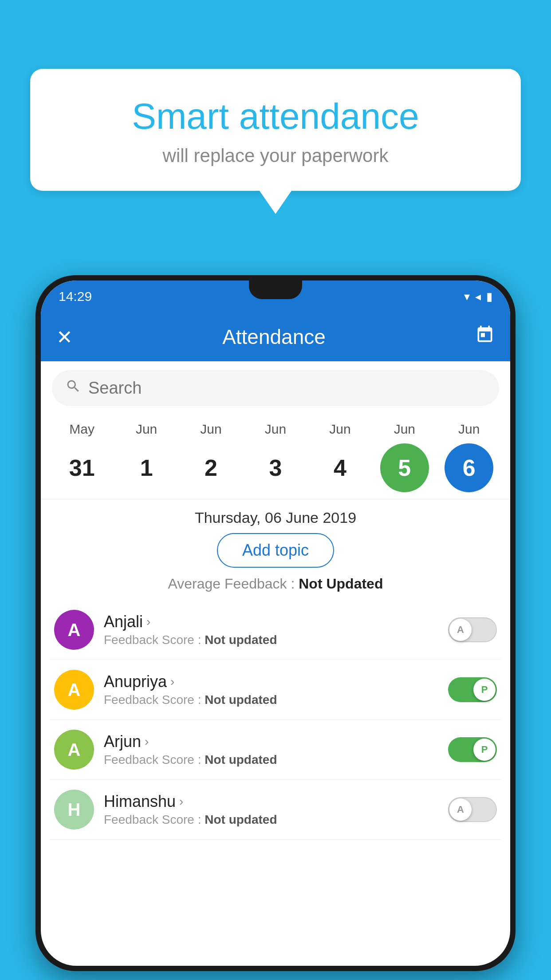 This screenshot has width=551, height=980. I want to click on student-avatar-2: A, so click(74, 750).